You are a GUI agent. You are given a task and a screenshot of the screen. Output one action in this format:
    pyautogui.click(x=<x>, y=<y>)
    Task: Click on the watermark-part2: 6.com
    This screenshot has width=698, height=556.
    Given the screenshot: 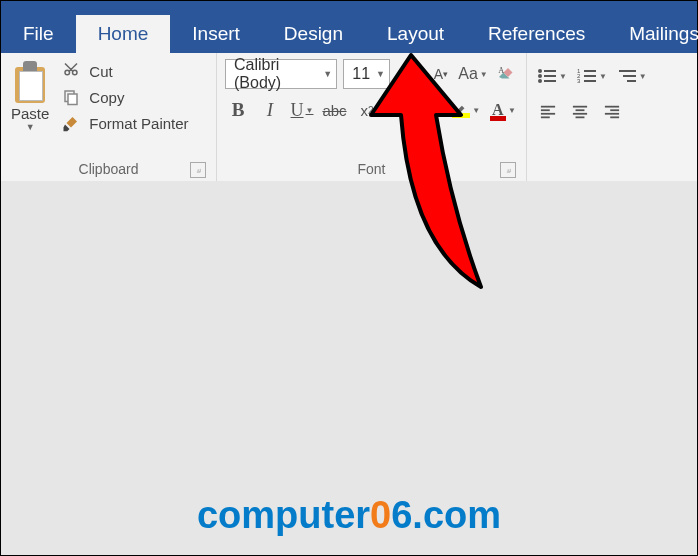 What is the action you would take?
    pyautogui.click(x=446, y=515)
    